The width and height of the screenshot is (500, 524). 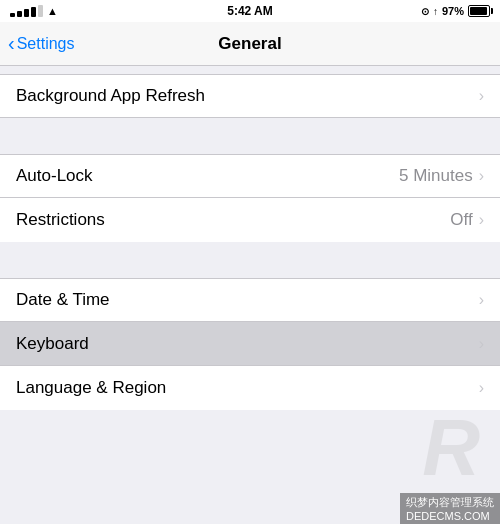 What do you see at coordinates (461, 220) in the screenshot?
I see `restrictions-value: Off` at bounding box center [461, 220].